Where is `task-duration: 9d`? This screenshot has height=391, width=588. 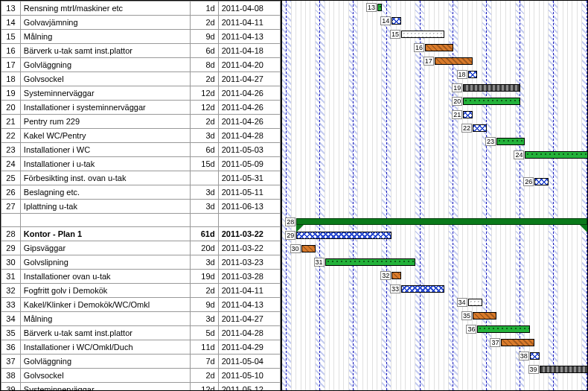 task-duration: 9d is located at coordinates (205, 305).